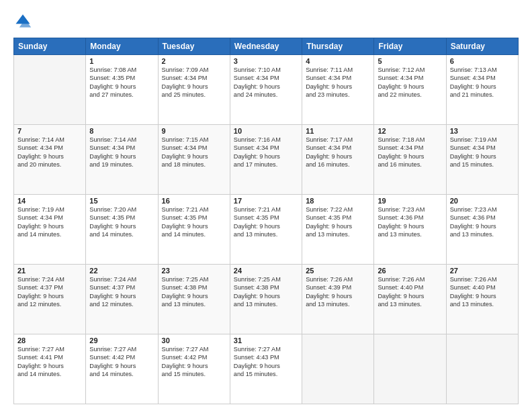  Describe the element at coordinates (339, 90) in the screenshot. I see `table-row: 4Sunrise: 7:11 AMSunset: 4:34 PMDaylight…` at that location.